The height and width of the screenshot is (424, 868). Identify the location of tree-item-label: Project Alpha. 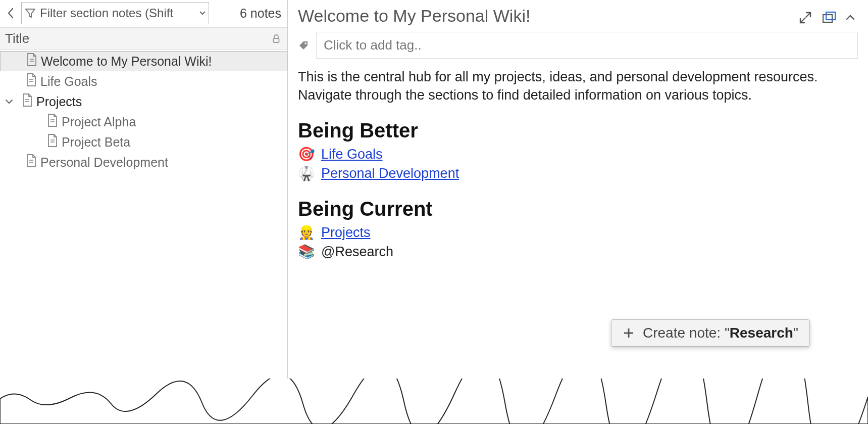
(99, 122).